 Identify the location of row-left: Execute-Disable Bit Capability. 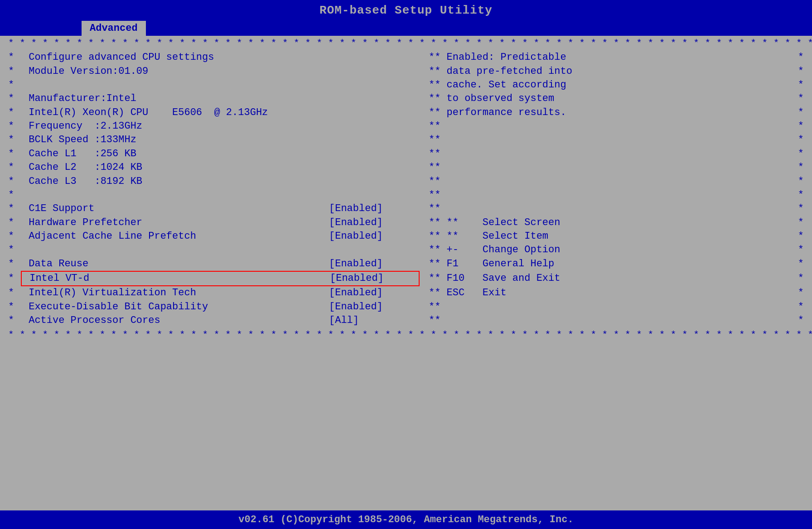
(175, 307).